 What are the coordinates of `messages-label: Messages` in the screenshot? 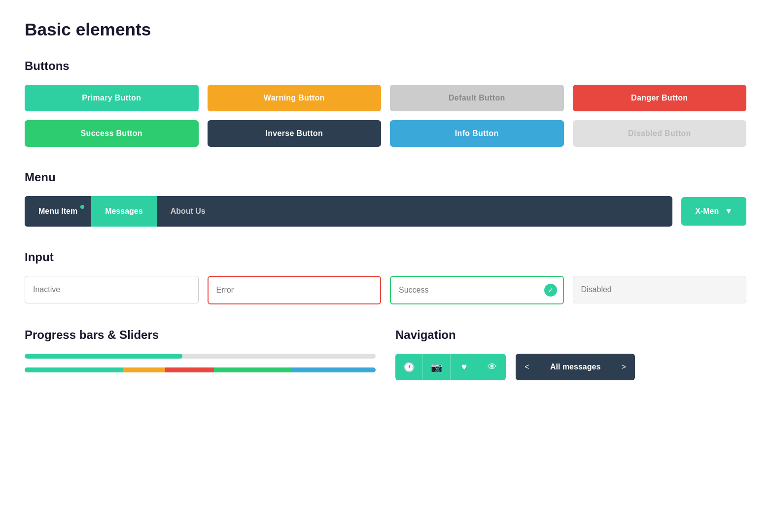 It's located at (124, 211).